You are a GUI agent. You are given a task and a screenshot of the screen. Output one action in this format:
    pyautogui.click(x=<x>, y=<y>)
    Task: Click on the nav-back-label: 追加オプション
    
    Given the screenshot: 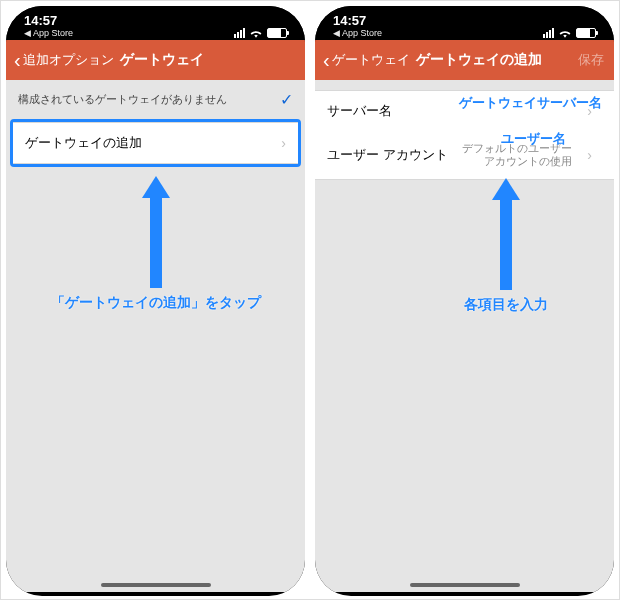 What is the action you would take?
    pyautogui.click(x=68, y=60)
    